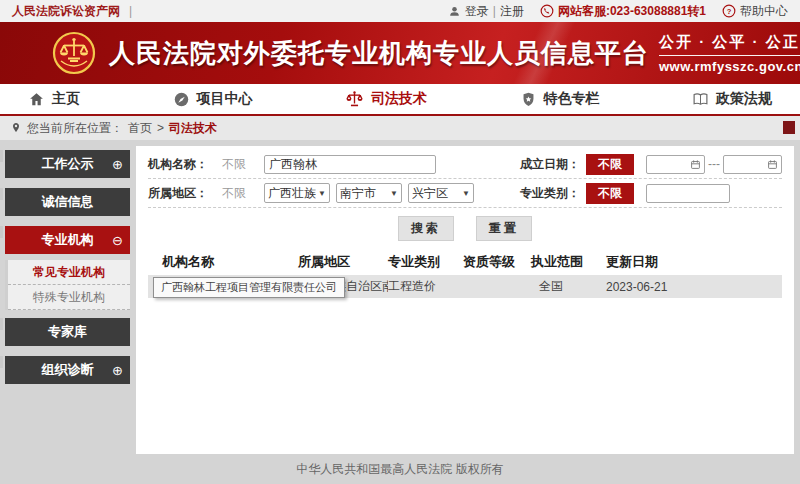 The image size is (800, 484). What do you see at coordinates (225, 99) in the screenshot?
I see `nav-item-label: 项目中心` at bounding box center [225, 99].